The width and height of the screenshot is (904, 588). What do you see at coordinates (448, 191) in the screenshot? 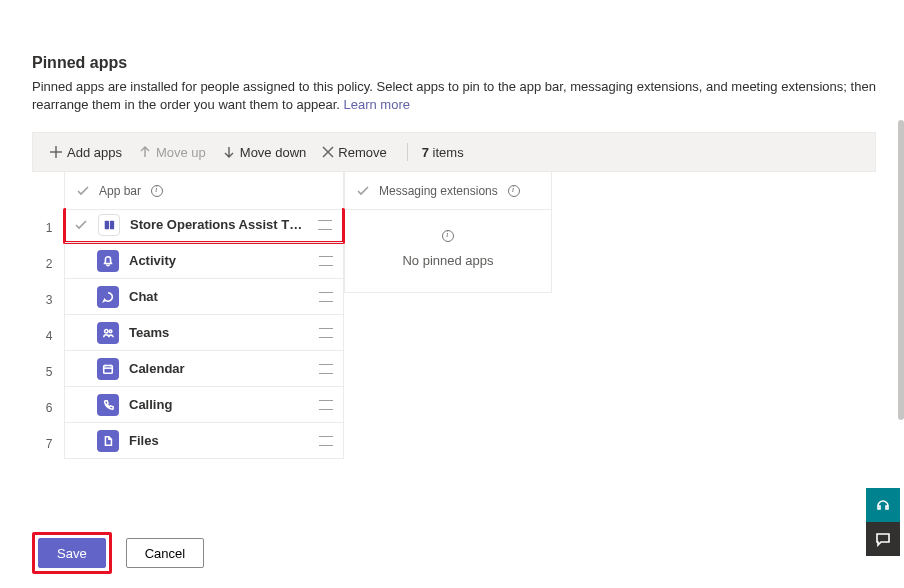
I see `messaging-header: Messaging extensions` at bounding box center [448, 191].